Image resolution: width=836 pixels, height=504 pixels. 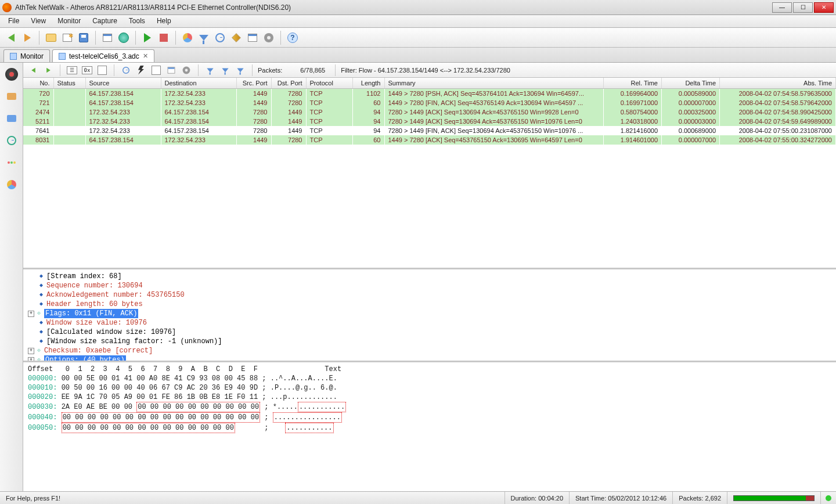 What do you see at coordinates (28, 38) in the screenshot?
I see `arrow-right-icon` at bounding box center [28, 38].